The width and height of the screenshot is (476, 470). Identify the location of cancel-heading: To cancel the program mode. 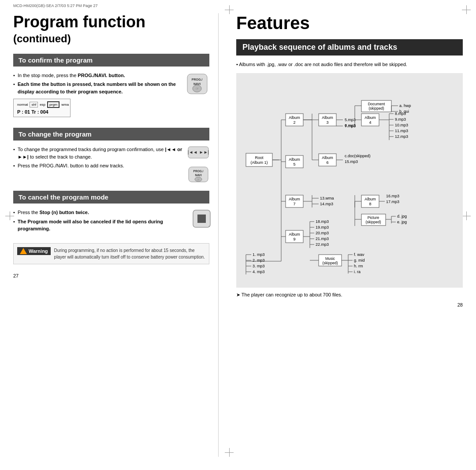
(63, 197).